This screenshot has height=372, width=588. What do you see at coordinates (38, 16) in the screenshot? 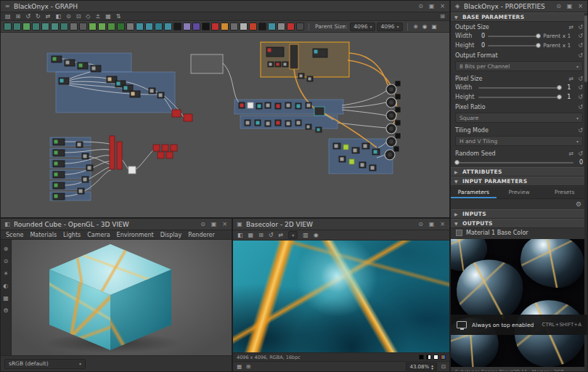
I see `redo-icon: ↻` at bounding box center [38, 16].